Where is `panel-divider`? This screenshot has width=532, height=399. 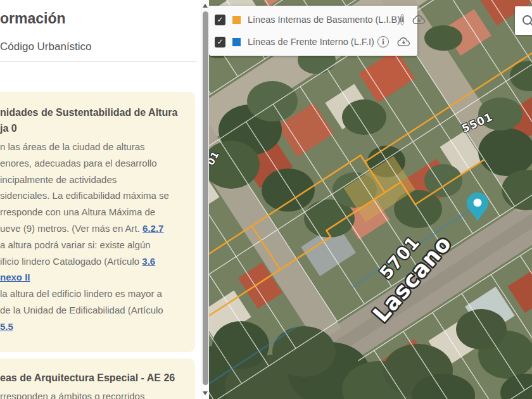
panel-divider is located at coordinates (99, 62).